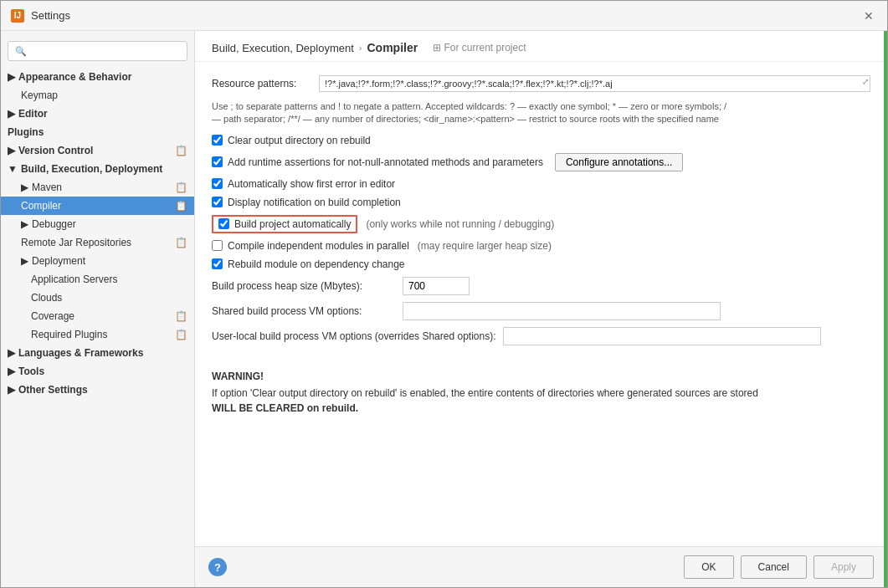 The width and height of the screenshot is (888, 588). What do you see at coordinates (844, 567) in the screenshot?
I see `apply-button: Apply` at bounding box center [844, 567].